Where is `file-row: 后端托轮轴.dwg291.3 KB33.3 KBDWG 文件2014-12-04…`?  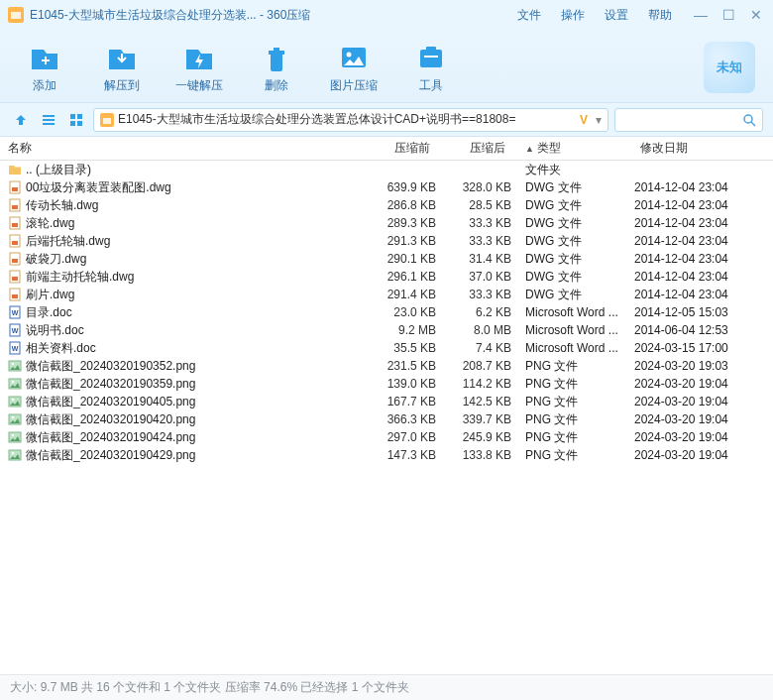
file-row: 后端托轮轴.dwg291.3 KB33.3 KBDWG 文件2014-12-04… is located at coordinates (386, 241).